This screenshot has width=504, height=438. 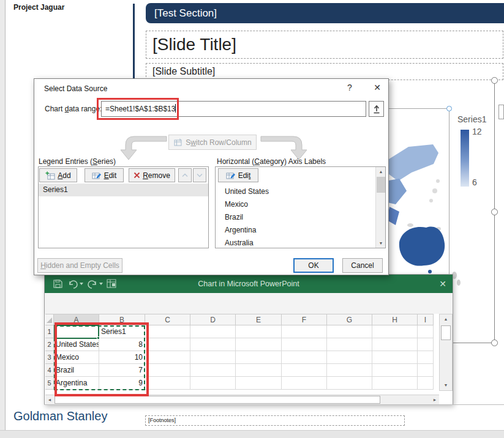 What do you see at coordinates (426, 383) in the screenshot?
I see `cell-I5` at bounding box center [426, 383].